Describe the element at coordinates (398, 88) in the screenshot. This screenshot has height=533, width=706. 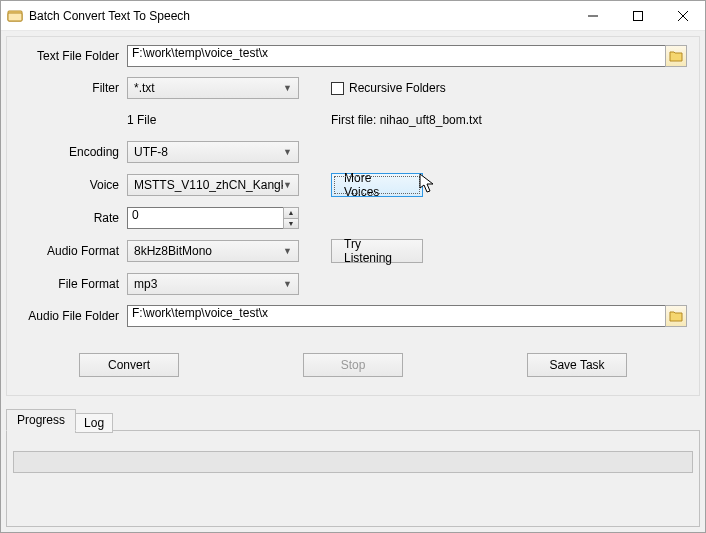
I see `recursive-label: Recursive Folders` at that location.